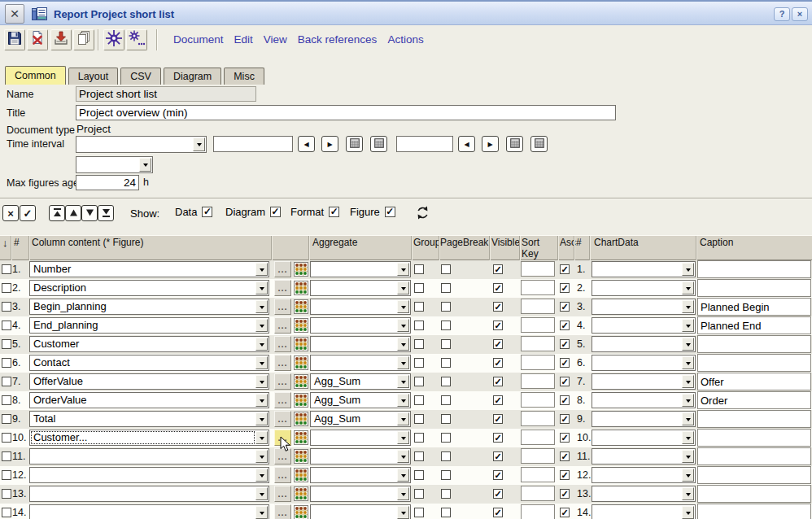 The width and height of the screenshot is (812, 519). Describe the element at coordinates (207, 212) in the screenshot. I see `data-checkbox: ✓` at that location.